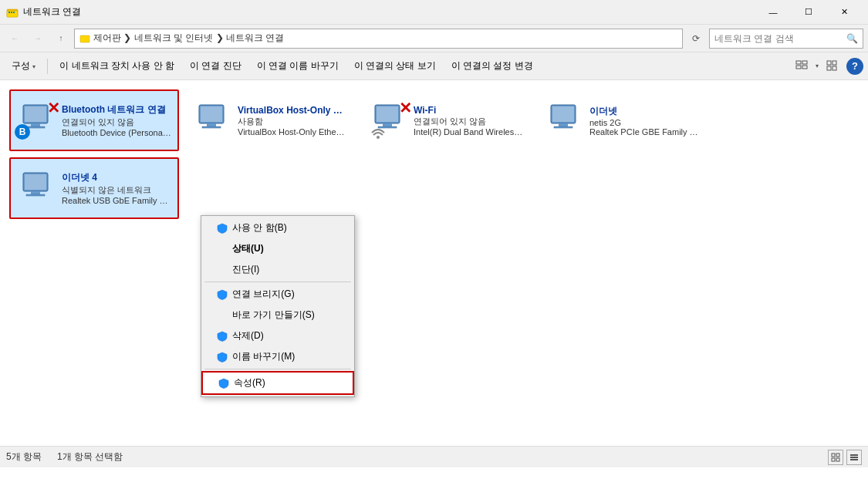 The height and width of the screenshot is (489, 868). Describe the element at coordinates (15, 39) in the screenshot. I see `back-button: ←` at that location.